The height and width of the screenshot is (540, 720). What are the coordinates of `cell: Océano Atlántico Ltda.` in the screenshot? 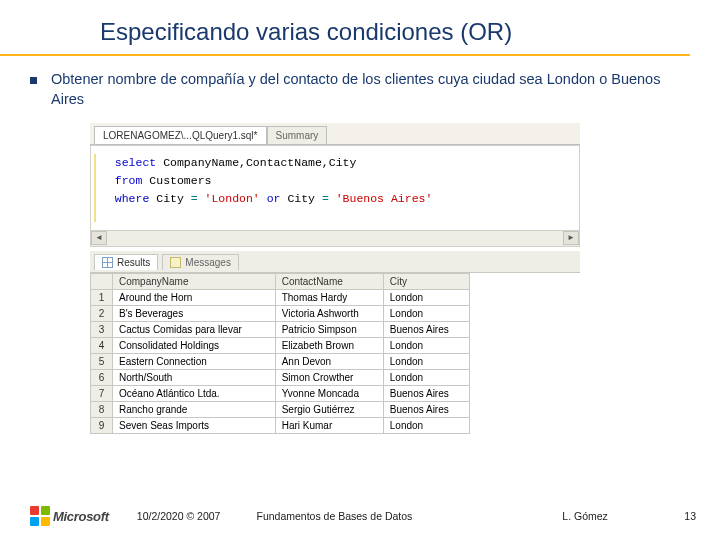 It's located at (194, 394).